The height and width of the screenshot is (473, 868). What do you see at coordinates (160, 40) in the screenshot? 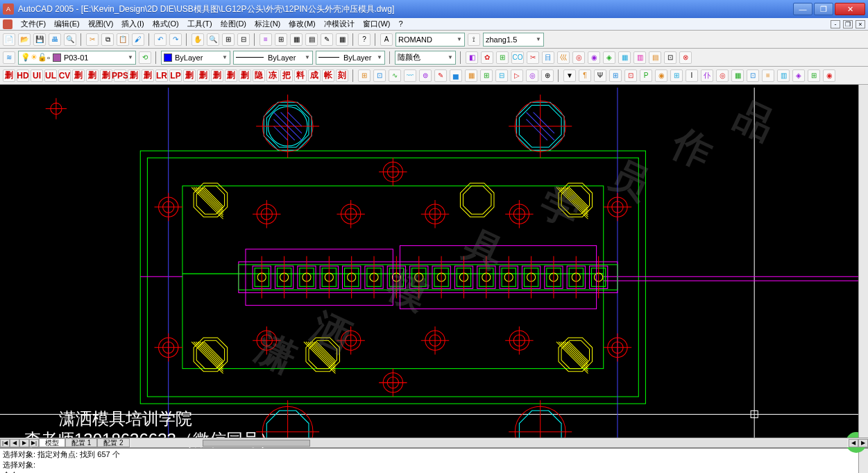
I see `undo-button: ↶` at bounding box center [160, 40].